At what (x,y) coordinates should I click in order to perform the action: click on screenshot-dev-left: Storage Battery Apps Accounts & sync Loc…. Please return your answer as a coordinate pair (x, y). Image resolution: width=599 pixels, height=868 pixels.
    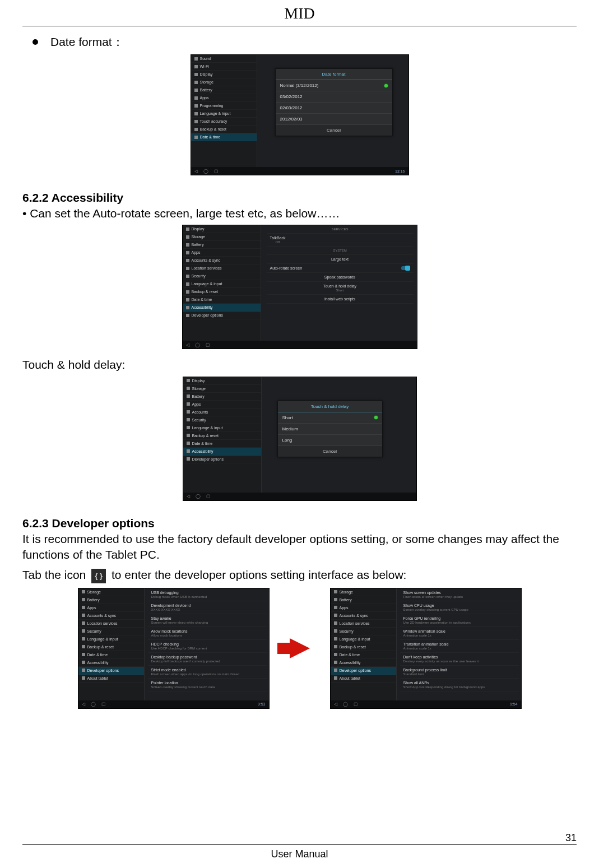
    Looking at the image, I should click on (174, 648).